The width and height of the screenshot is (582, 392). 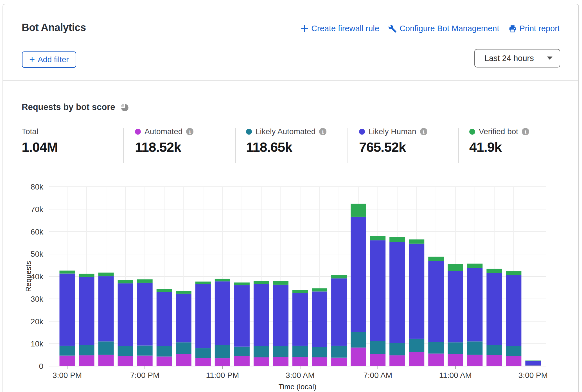 What do you see at coordinates (340, 29) in the screenshot?
I see `create-firewall-rule-link: Create firewall rule` at bounding box center [340, 29].